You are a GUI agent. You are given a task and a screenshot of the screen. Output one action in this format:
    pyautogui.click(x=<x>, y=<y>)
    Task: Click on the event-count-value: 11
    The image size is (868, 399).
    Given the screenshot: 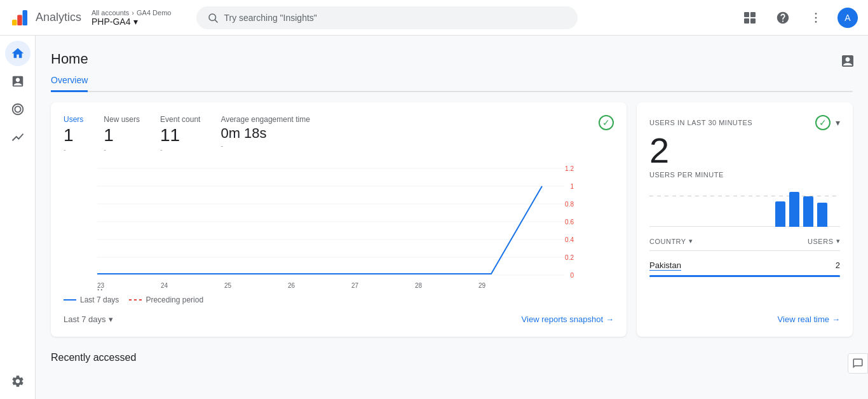 What is the action you would take?
    pyautogui.click(x=180, y=135)
    